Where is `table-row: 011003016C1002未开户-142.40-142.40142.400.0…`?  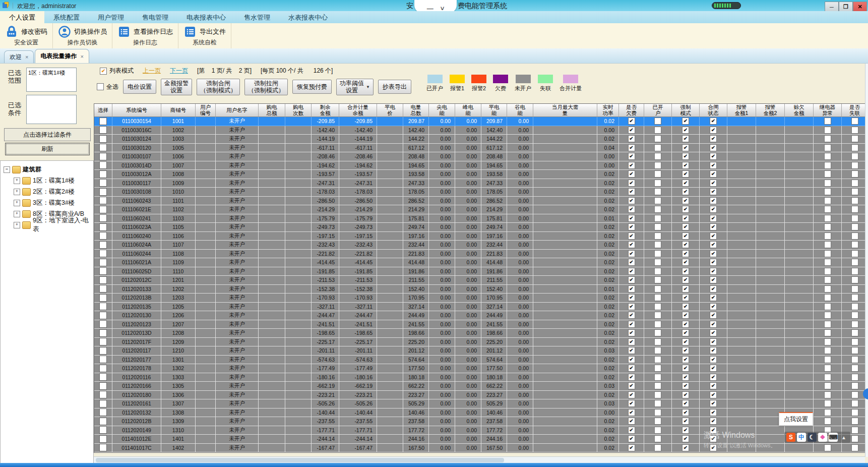 table-row: 011003016C1002未开户-142.40-142.40142.400.0… is located at coordinates (481, 131).